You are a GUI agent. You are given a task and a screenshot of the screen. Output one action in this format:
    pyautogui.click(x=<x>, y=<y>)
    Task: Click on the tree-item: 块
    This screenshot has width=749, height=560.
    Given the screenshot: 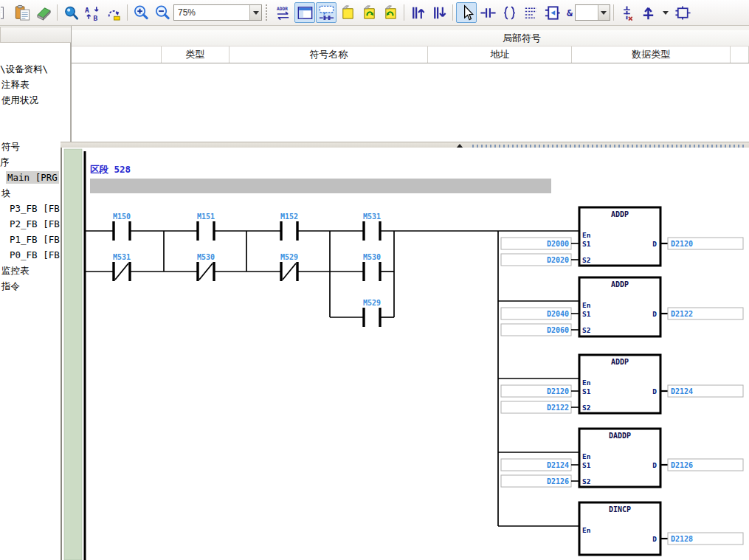 What is the action you would take?
    pyautogui.click(x=35, y=195)
    